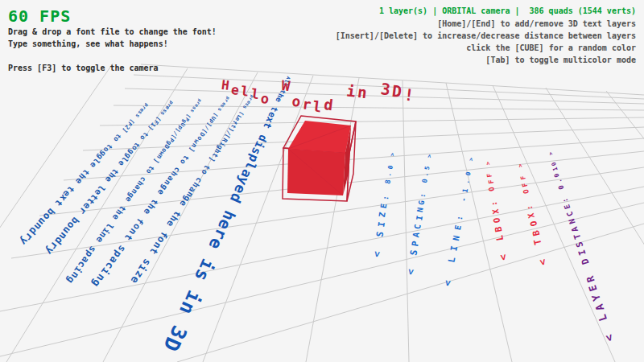 This screenshot has width=644, height=362. Describe the element at coordinates (320, 137) in the screenshot. I see `cube-top-face` at that location.